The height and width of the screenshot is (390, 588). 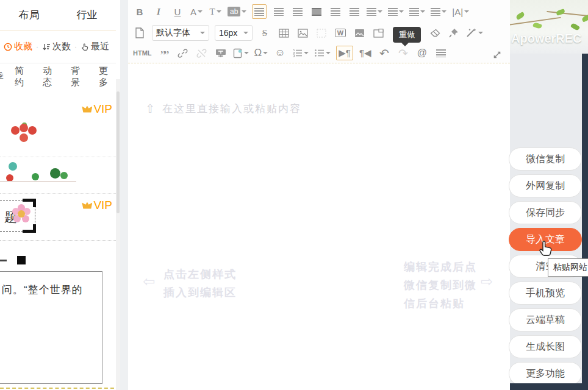 I want to click on line-height-button, so click(x=396, y=12).